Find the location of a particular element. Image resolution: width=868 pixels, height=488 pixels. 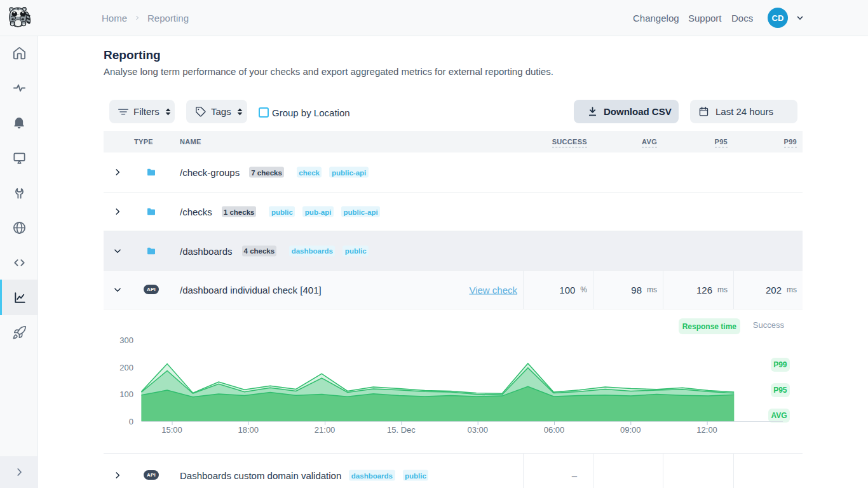

svg-text: 18:00 is located at coordinates (249, 430).